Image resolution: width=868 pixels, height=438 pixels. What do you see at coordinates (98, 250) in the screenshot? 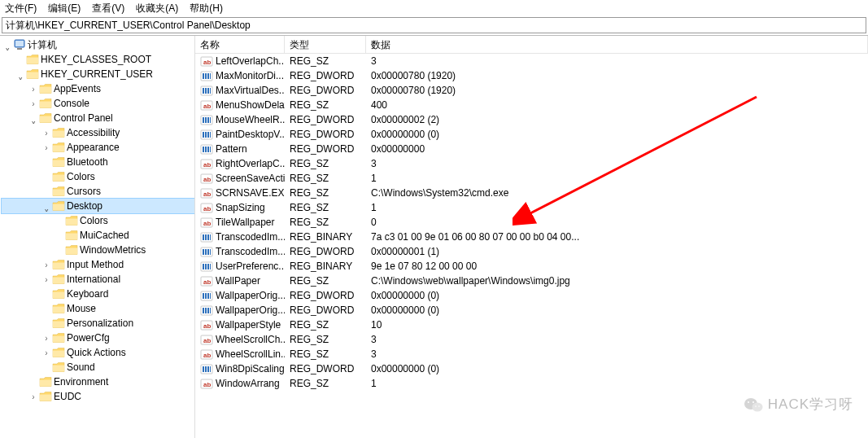
I see `tree-item-windowmetrics: WindowMetrics` at bounding box center [98, 250].